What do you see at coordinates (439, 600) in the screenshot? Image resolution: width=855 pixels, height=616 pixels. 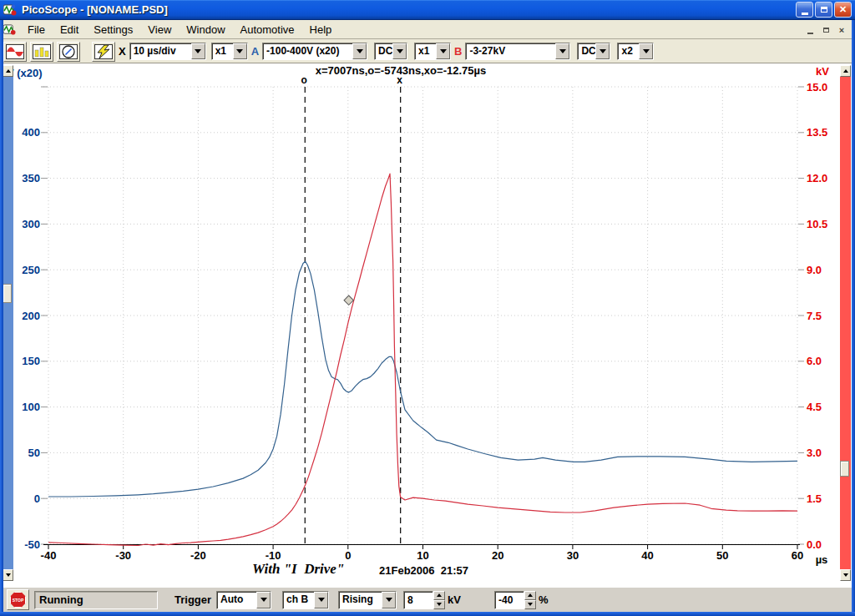 I see `trigger-level-spinner` at bounding box center [439, 600].